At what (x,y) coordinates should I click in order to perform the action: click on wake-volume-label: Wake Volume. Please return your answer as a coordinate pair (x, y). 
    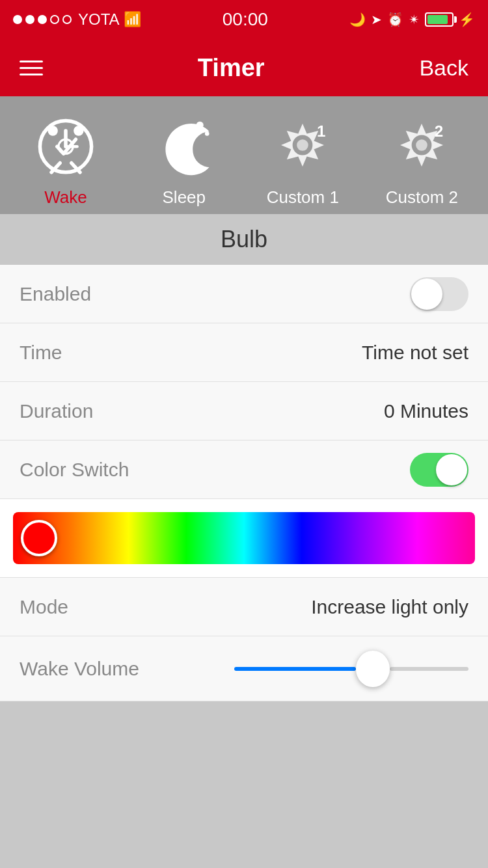
    Looking at the image, I should click on (79, 669).